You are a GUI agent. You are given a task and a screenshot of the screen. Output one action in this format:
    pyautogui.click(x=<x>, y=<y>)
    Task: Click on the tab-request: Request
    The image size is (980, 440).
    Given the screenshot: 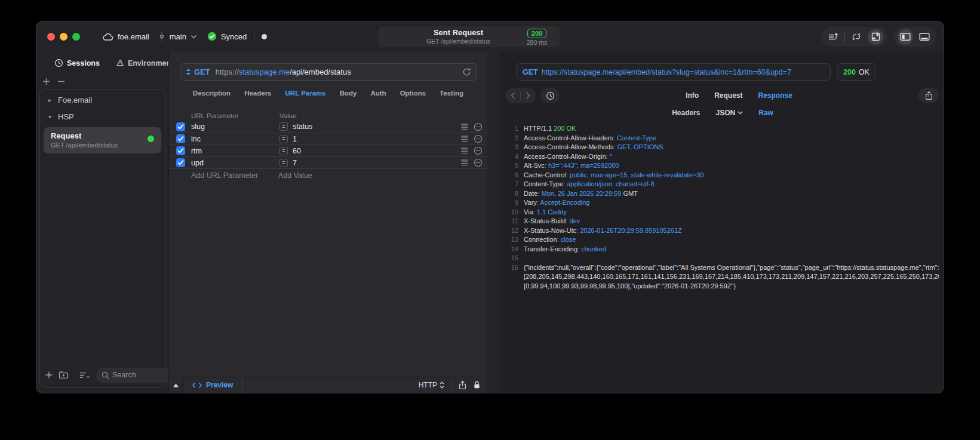 What is the action you would take?
    pyautogui.click(x=729, y=96)
    